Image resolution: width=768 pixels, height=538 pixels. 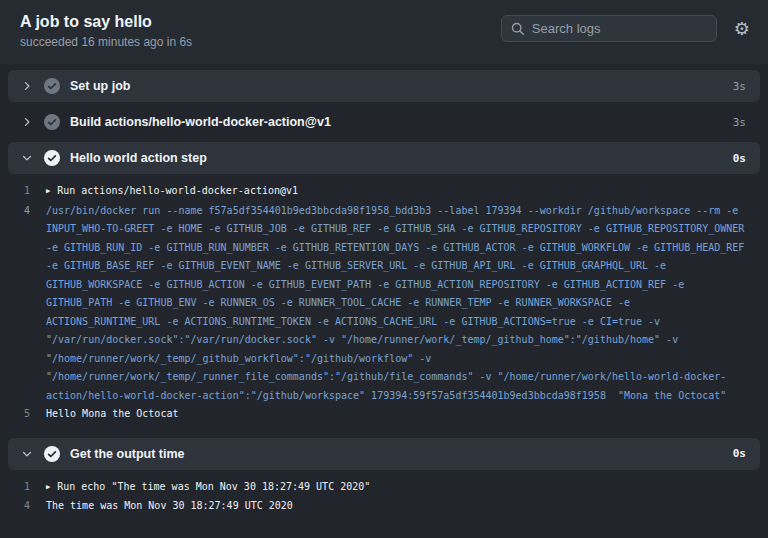 What do you see at coordinates (742, 29) in the screenshot?
I see `settings-gear-button: ⚙` at bounding box center [742, 29].